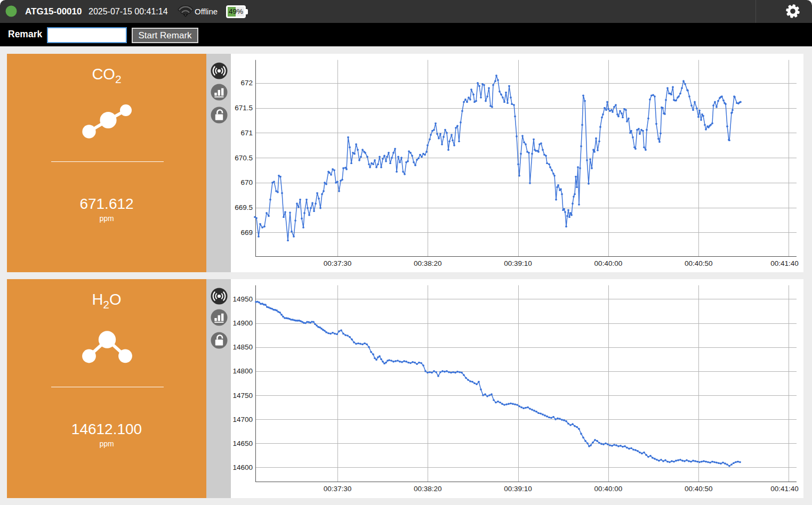  I want to click on svg-text: 669.5, so click(244, 208).